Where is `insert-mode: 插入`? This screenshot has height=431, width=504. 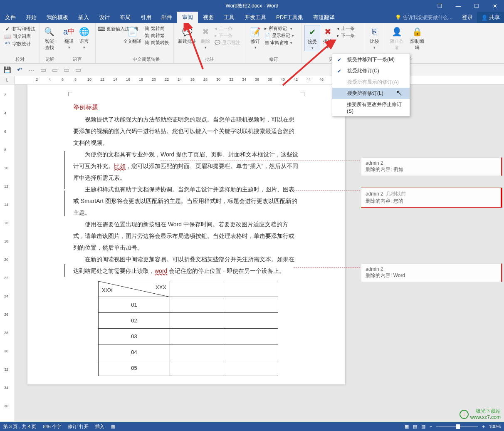 insert-mode: 插入 is located at coordinates (100, 427).